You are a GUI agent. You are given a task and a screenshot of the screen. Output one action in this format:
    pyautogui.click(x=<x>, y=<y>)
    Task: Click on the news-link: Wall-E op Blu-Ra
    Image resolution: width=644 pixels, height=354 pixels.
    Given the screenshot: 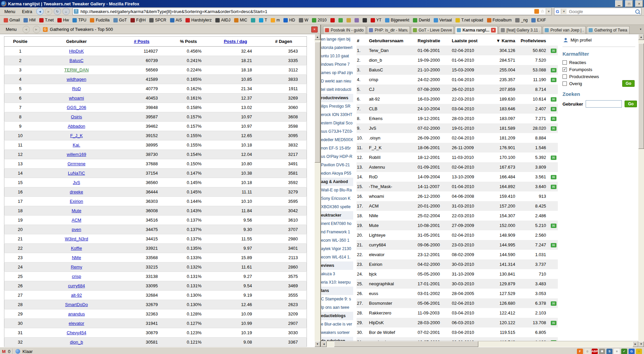 What is the action you would take?
    pyautogui.click(x=337, y=190)
    